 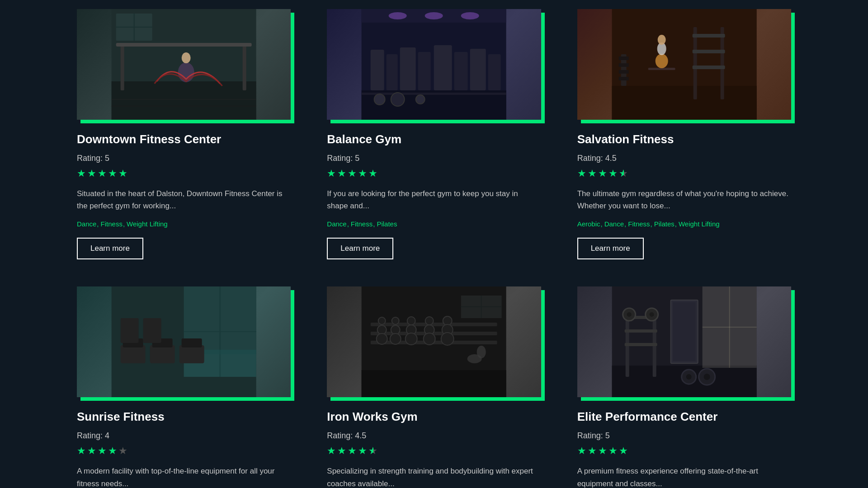 What do you see at coordinates (184, 134) in the screenshot?
I see `gym-card-1: Downtown Fitness Center Rating: 5 ★★★★★ …` at bounding box center [184, 134].